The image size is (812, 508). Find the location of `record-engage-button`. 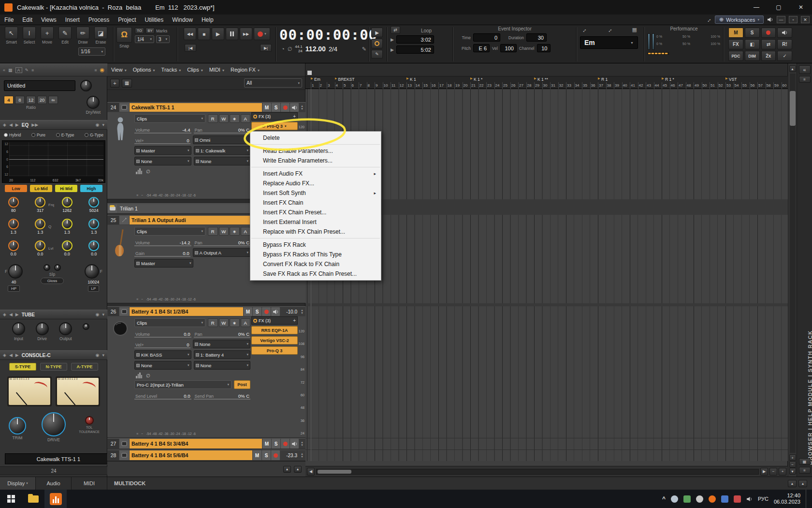

record-engage-button is located at coordinates (377, 44).